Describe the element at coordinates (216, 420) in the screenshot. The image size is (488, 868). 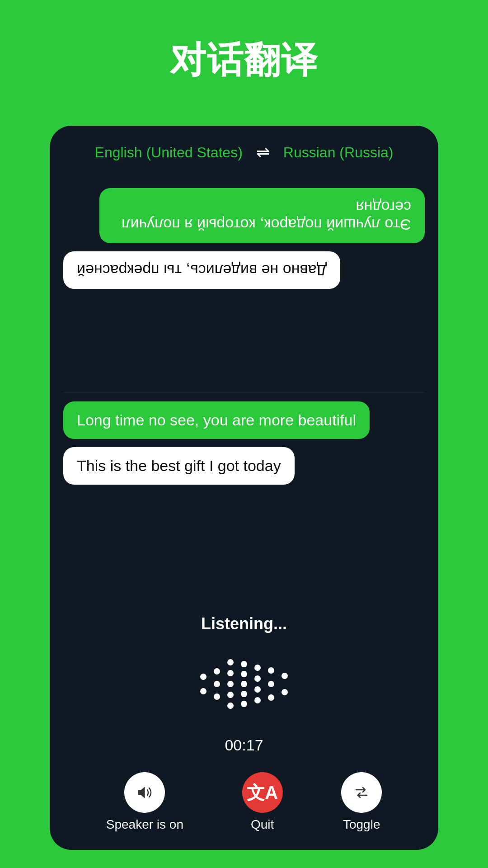
I see `bubble-english-1: Long time no see, you are more beautiful` at that location.